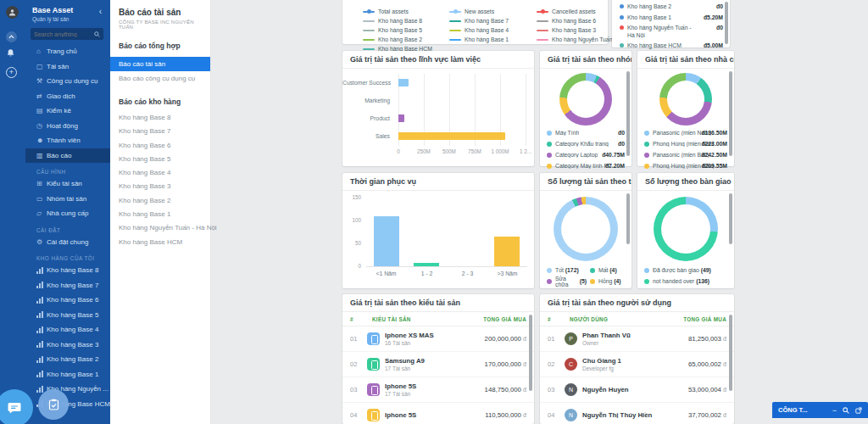 The width and height of the screenshot is (868, 424). I want to click on legend-entry: Kho hàng Base 8, so click(405, 20).